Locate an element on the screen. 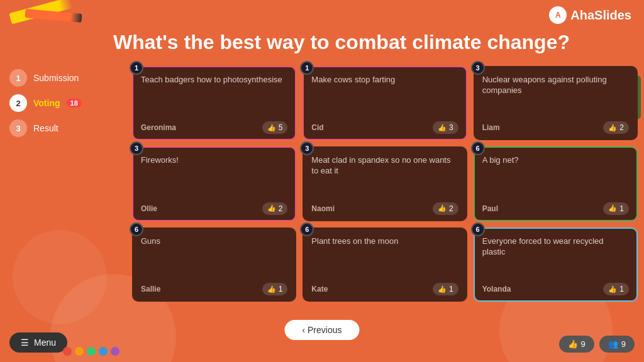  bg-decoration is located at coordinates (60, 277).